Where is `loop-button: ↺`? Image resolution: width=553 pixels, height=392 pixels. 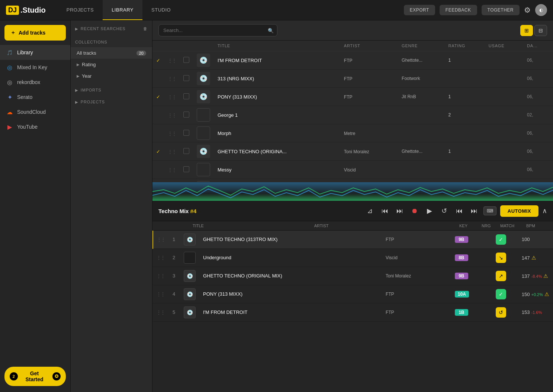 loop-button: ↺ is located at coordinates (444, 211).